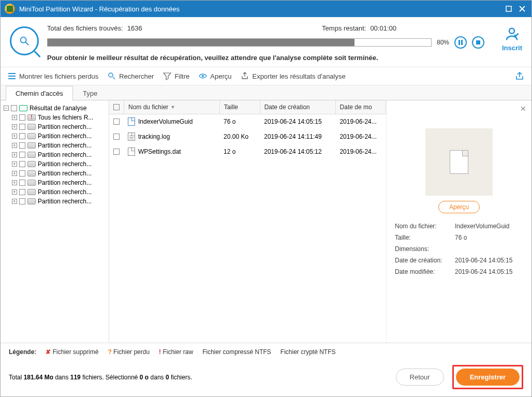  What do you see at coordinates (266, 9) in the screenshot?
I see `titlebar: MiniTool Partition Wizard - Récupération…` at bounding box center [266, 9].